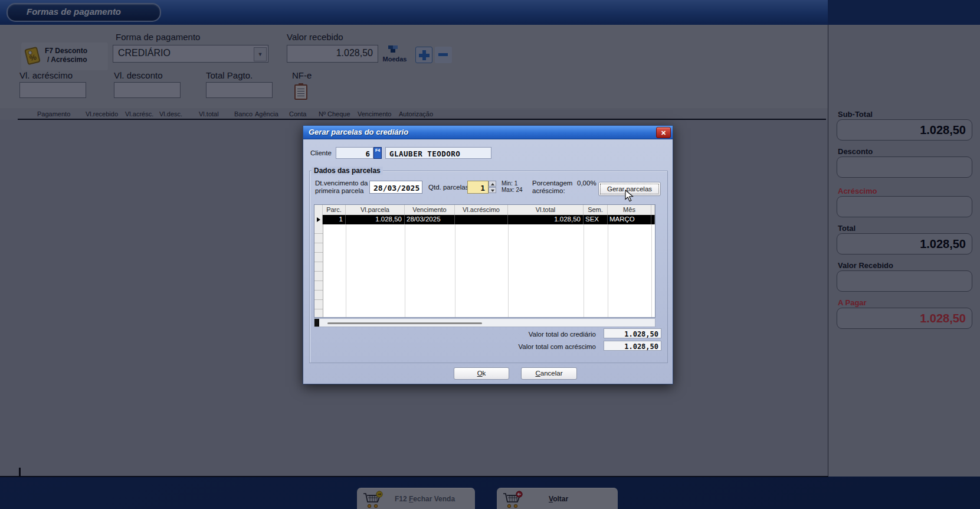  I want to click on porcentagem-value: 0,00%, so click(586, 183).